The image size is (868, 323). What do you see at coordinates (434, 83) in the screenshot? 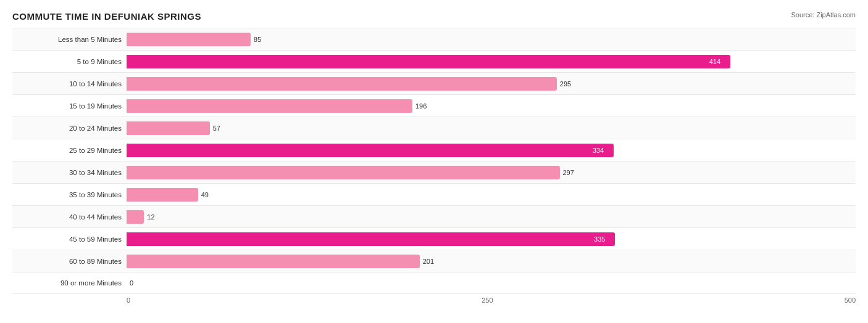
I see `bar-row: 10 to 14 Minutes295` at bounding box center [434, 83].